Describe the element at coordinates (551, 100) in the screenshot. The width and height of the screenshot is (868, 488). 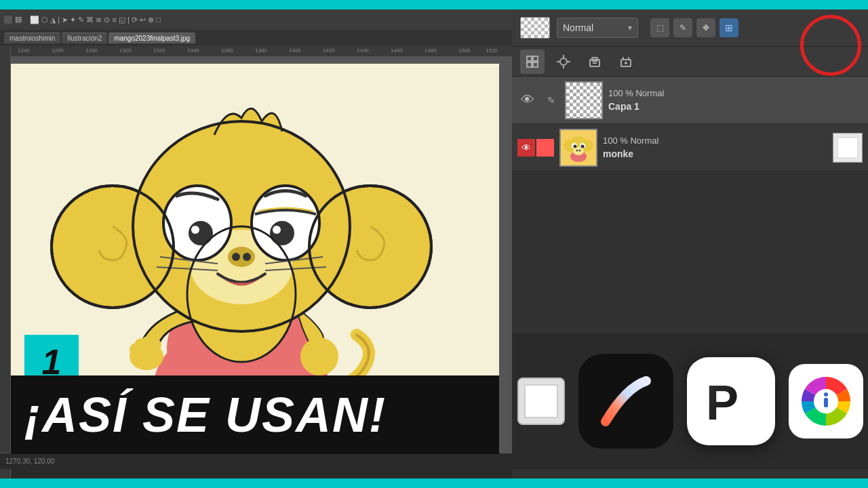
I see `layer-edit-icon-1: ✎` at that location.